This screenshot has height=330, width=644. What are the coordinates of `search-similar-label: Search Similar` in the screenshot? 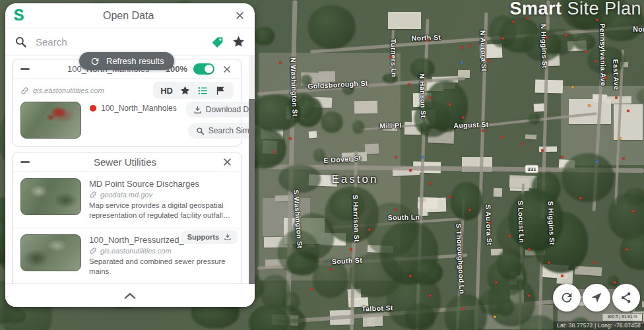 It's located at (232, 131).